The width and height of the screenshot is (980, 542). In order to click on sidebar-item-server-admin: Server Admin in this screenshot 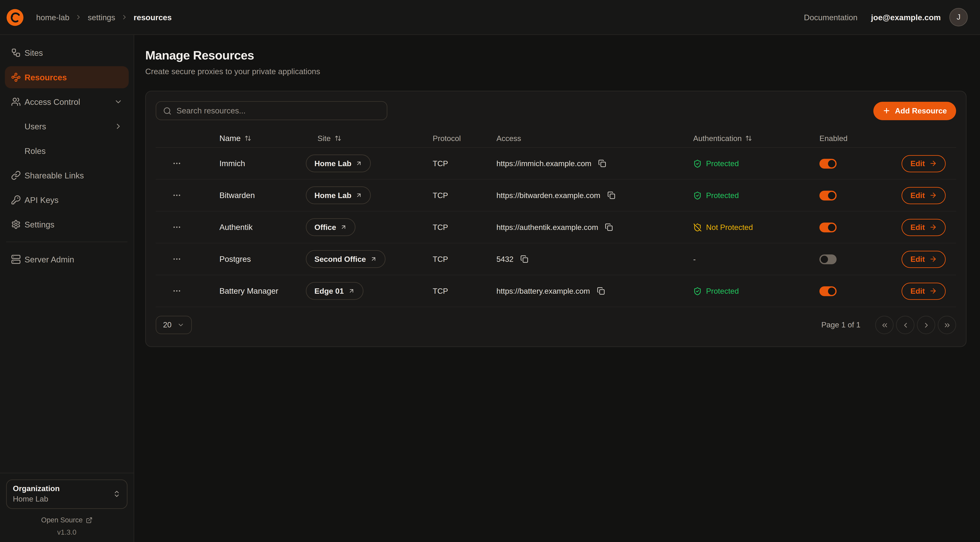, I will do `click(67, 259)`.